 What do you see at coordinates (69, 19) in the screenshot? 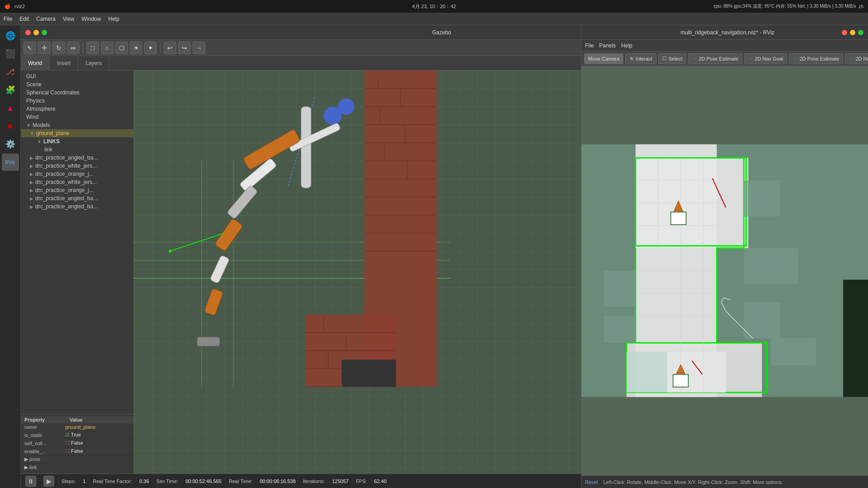
I see `menu-view: View` at bounding box center [69, 19].